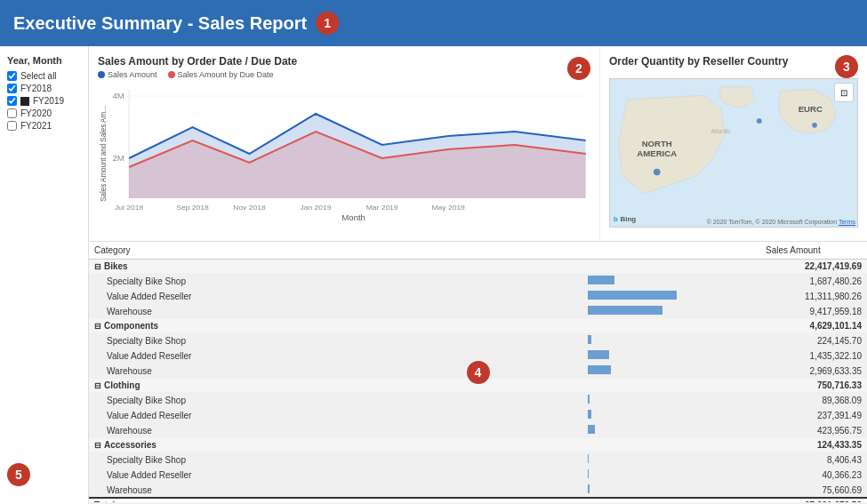  I want to click on table-row-sub: Warehouse 423,956.75, so click(478, 430).